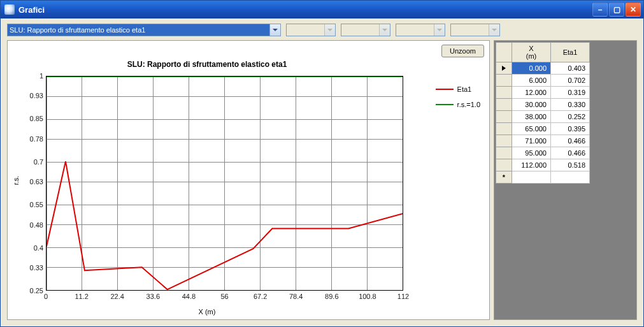 This screenshot has width=644, height=327. I want to click on table-row: 6.0000.702, so click(543, 80).